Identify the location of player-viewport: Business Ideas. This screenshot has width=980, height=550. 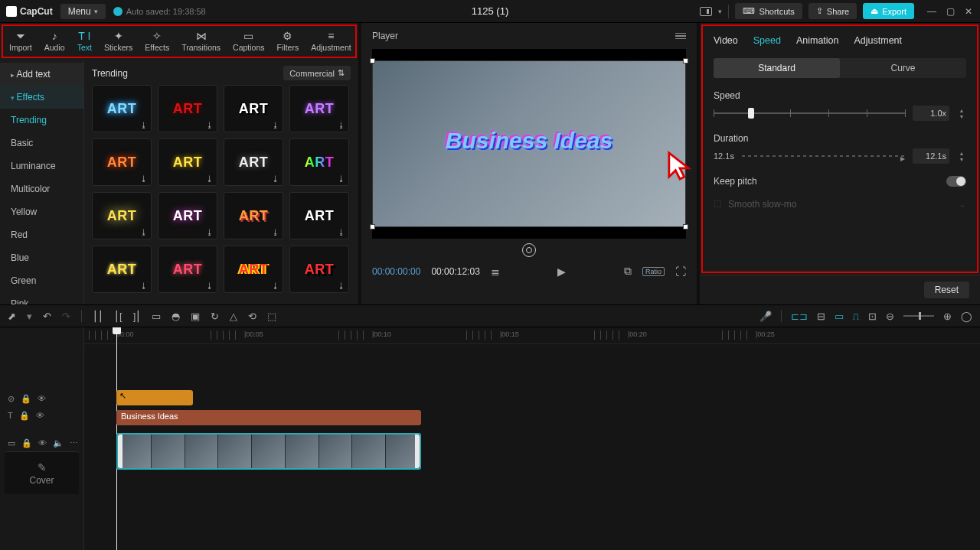
(529, 144).